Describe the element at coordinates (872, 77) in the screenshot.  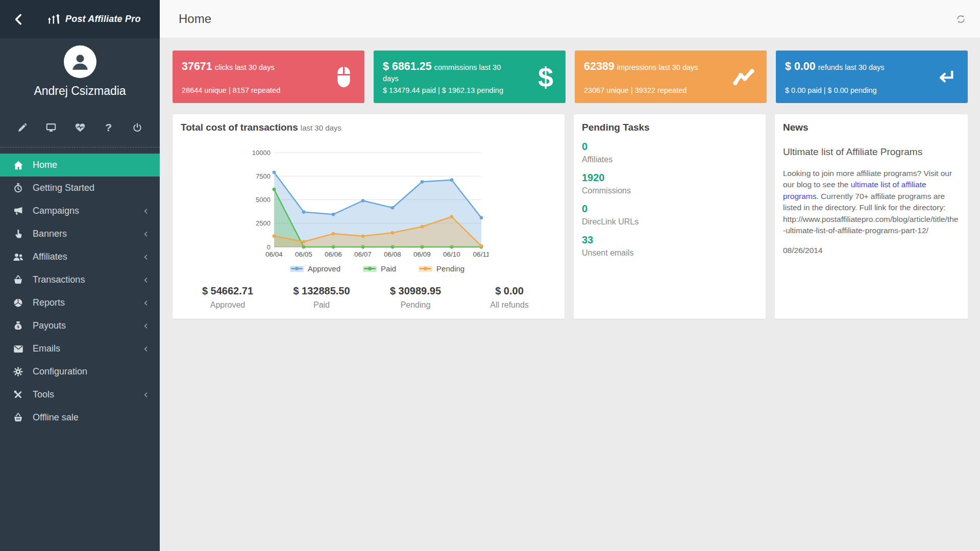
I see `stat-card-refunds: $ 0.00refunds last 30 days $ 0.00 paid |…` at that location.